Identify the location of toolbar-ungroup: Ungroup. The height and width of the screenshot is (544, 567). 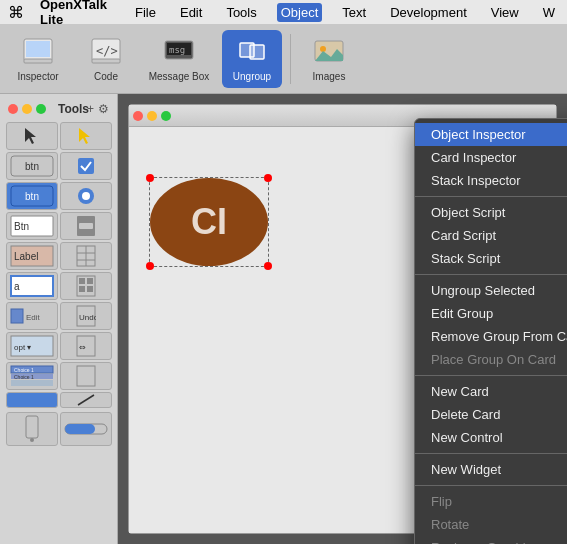
(252, 59).